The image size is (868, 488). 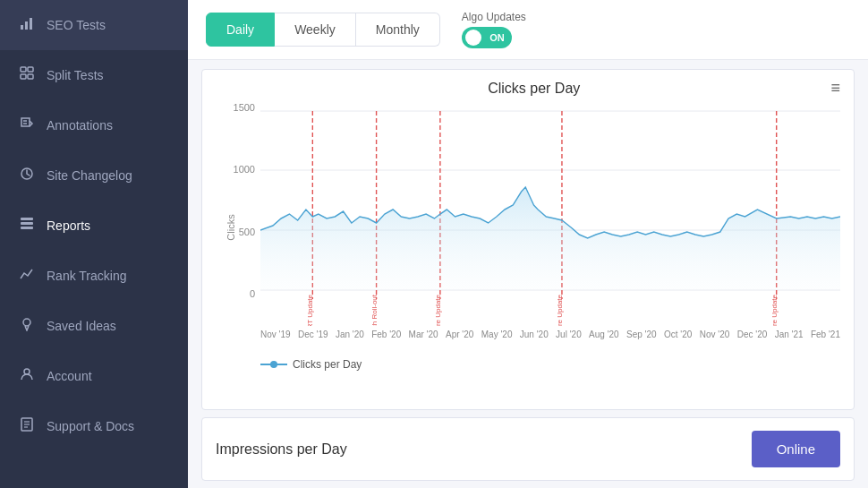 I want to click on algo-toggle-pill: ON, so click(x=487, y=38).